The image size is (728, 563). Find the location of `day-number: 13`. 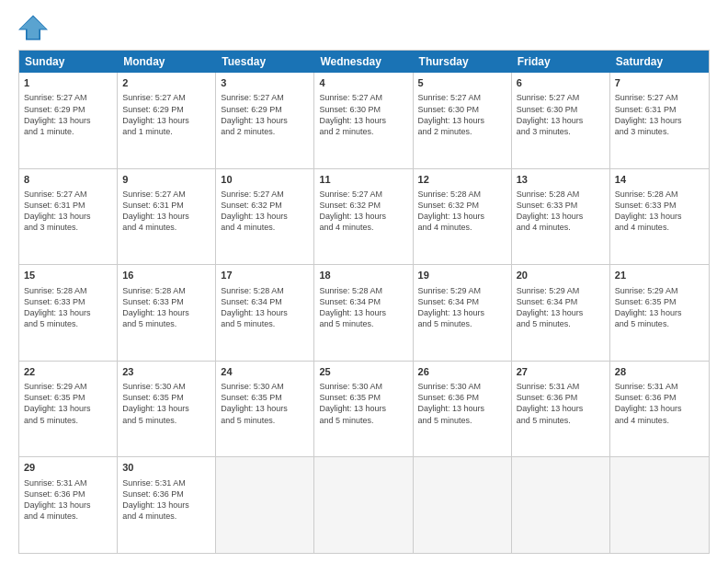

day-number: 13 is located at coordinates (561, 180).